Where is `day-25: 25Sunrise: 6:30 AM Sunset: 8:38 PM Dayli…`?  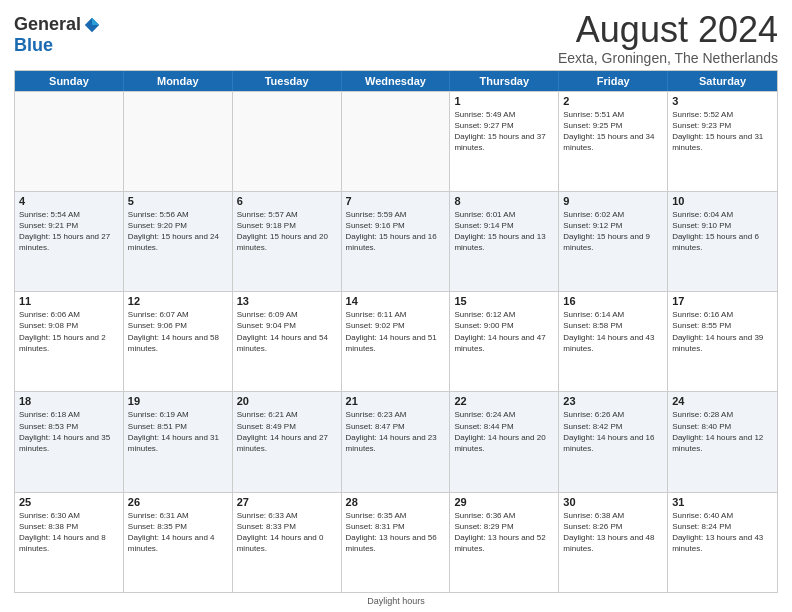
day-25: 25Sunrise: 6:30 AM Sunset: 8:38 PM Dayli… is located at coordinates (70, 542).